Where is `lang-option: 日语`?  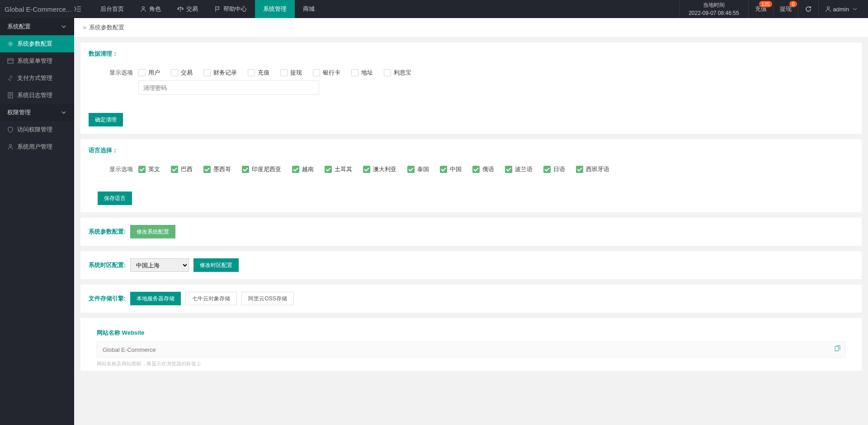
lang-option: 日语 is located at coordinates (554, 169).